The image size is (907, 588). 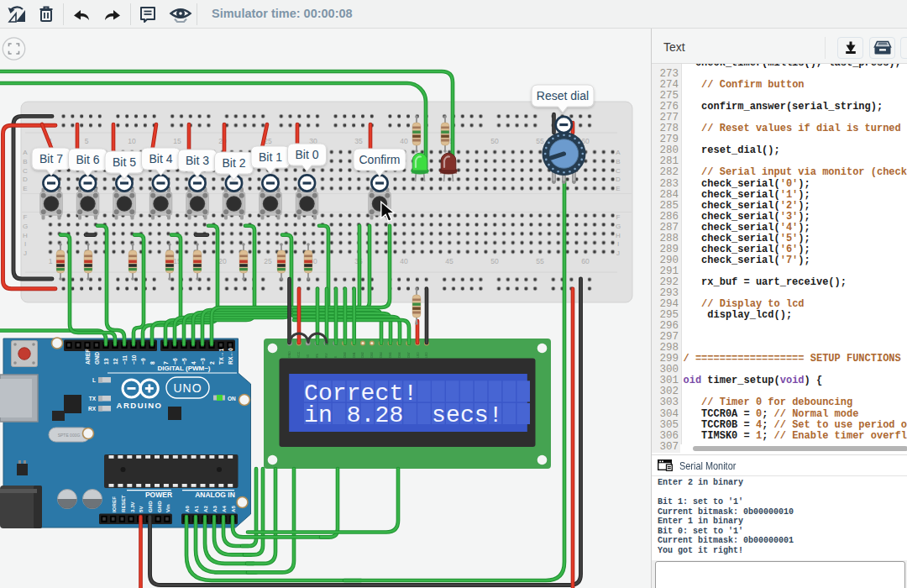 What do you see at coordinates (233, 509) in the screenshot?
I see `svg-text: A5` at bounding box center [233, 509].